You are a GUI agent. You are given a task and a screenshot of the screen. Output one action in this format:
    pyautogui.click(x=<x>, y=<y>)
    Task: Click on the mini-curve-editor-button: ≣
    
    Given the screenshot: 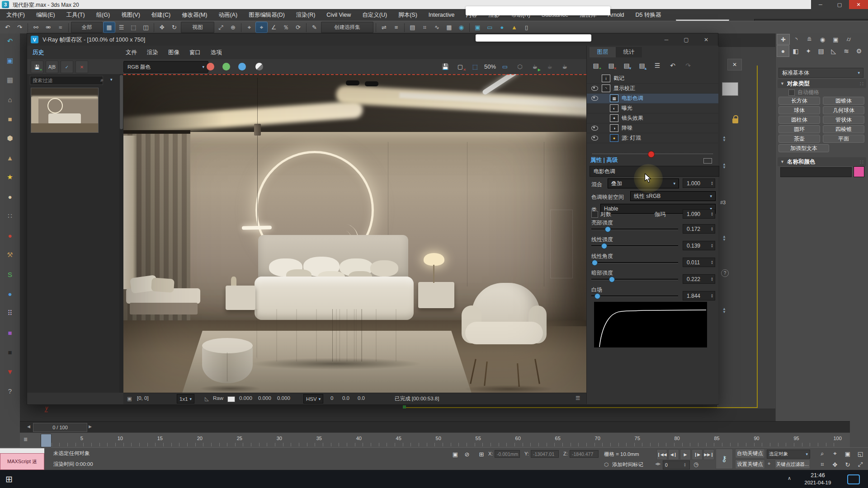 What is the action you would take?
    pyautogui.click(x=25, y=439)
    